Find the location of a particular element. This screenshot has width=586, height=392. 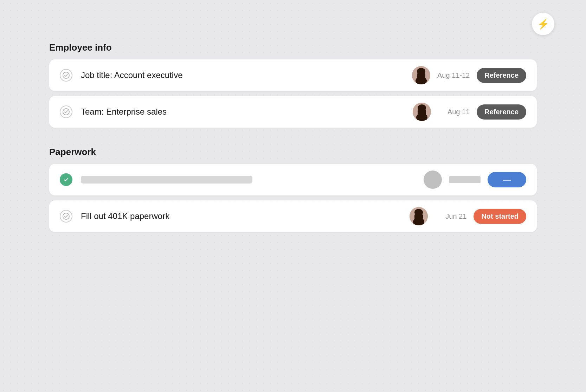

section-title-paperwork: Paperwork is located at coordinates (293, 152).